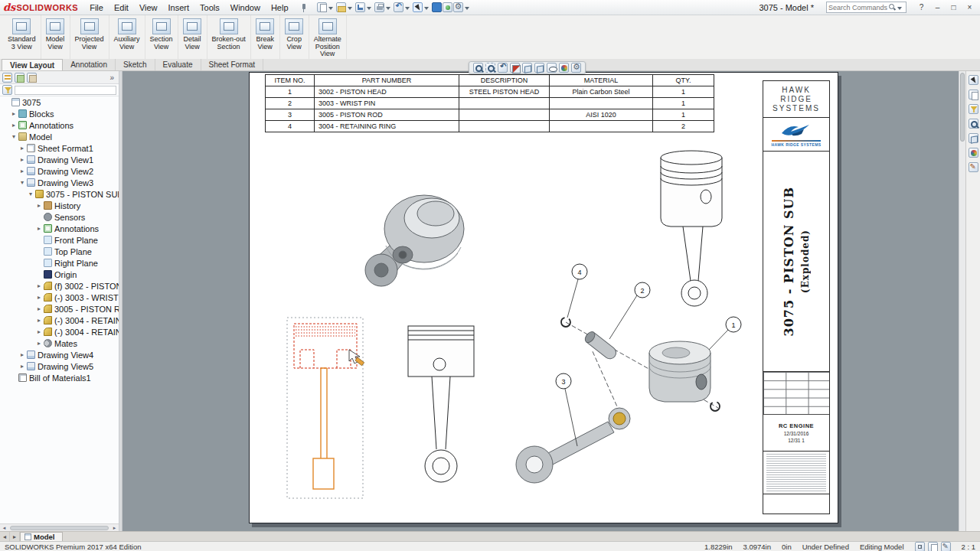 Image resolution: width=980 pixels, height=551 pixels. I want to click on select-arrow-icon, so click(418, 8).